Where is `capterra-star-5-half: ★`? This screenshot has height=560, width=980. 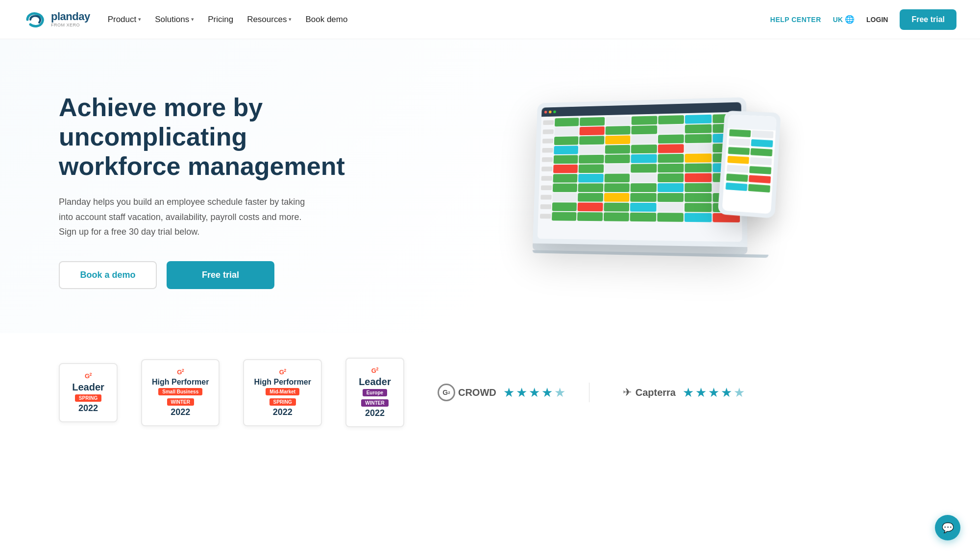
capterra-star-5-half: ★ is located at coordinates (739, 393).